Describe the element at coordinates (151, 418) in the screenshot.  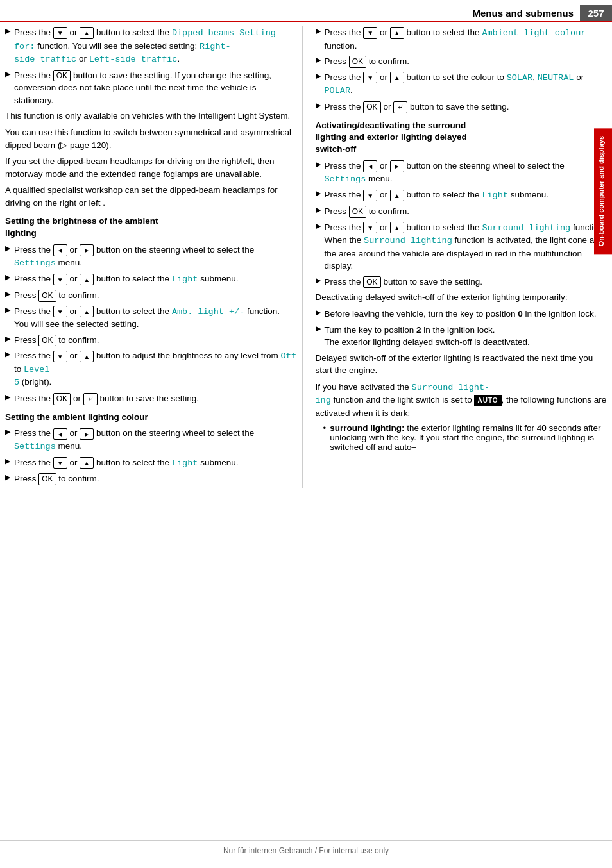
I see `section-heading-colour: Setting the ambient lighting colour` at that location.